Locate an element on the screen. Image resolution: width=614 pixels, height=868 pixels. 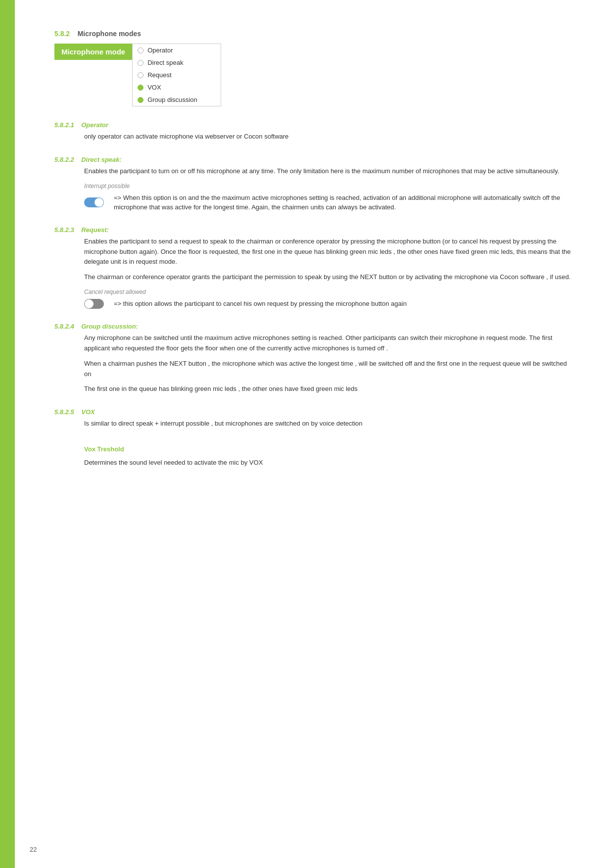
subsection-title-request: 5.8.2.3 Request: is located at coordinates (315, 230).